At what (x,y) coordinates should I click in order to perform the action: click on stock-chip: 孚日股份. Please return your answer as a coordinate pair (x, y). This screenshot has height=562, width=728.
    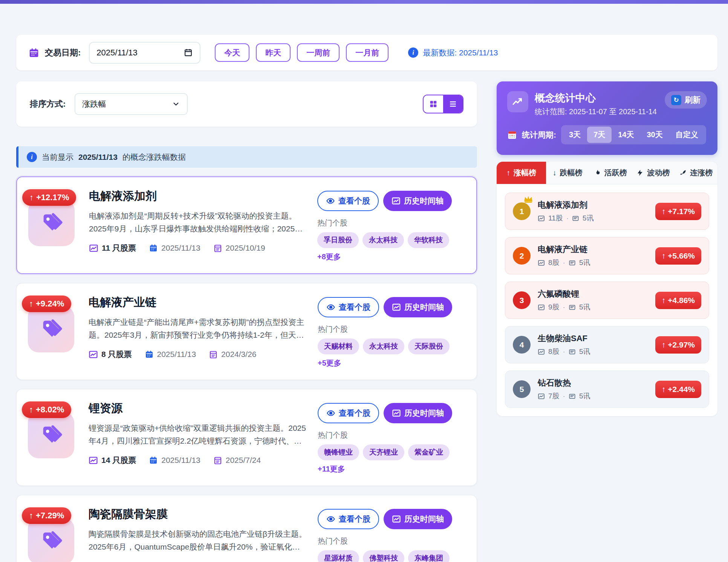
    Looking at the image, I should click on (338, 240).